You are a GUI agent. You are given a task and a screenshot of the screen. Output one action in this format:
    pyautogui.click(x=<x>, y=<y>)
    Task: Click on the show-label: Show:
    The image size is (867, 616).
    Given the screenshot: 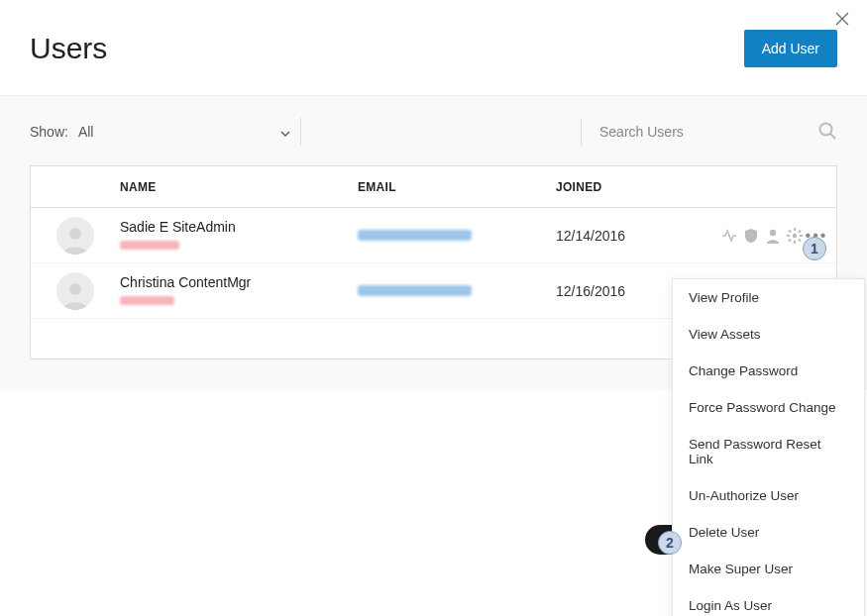 What is the action you would take?
    pyautogui.click(x=50, y=132)
    